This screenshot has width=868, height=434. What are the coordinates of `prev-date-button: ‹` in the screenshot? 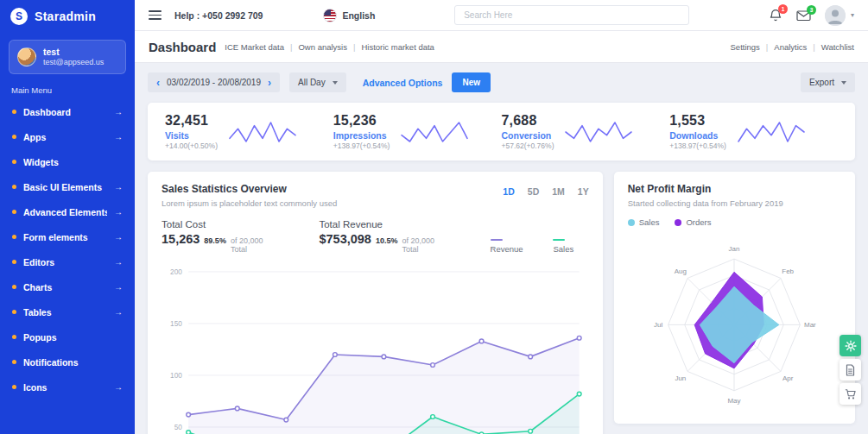 It's located at (158, 83).